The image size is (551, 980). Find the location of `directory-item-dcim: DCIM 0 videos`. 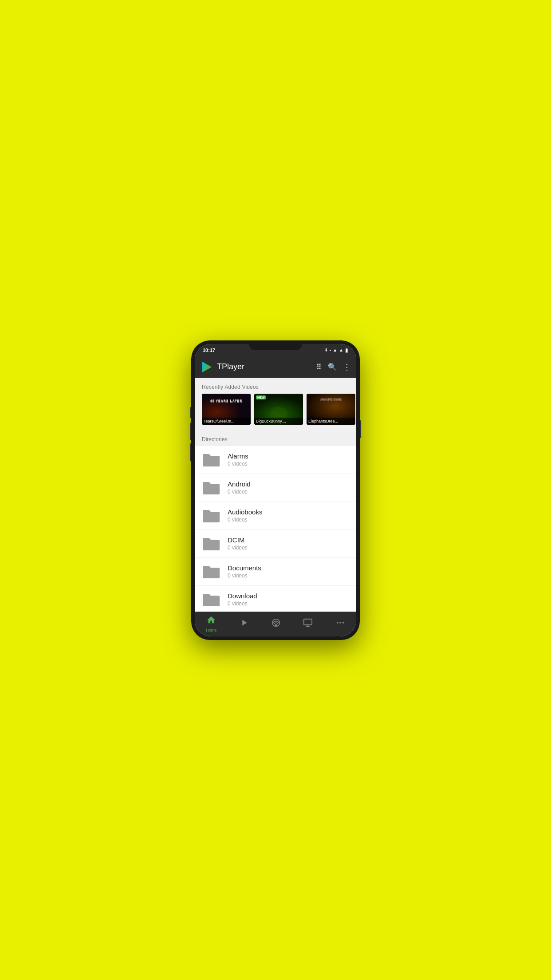

directory-item-dcim: DCIM 0 videos is located at coordinates (276, 544).